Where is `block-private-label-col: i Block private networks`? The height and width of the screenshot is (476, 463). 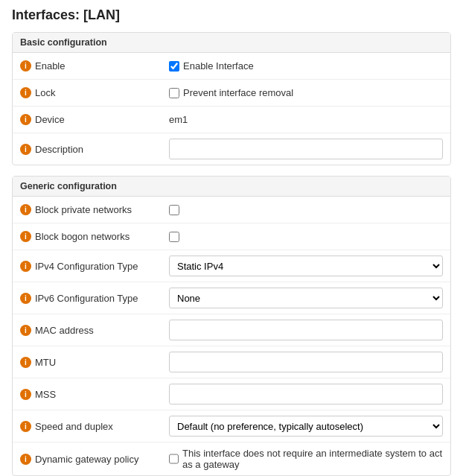 block-private-label-col: i Block private networks is located at coordinates (95, 210).